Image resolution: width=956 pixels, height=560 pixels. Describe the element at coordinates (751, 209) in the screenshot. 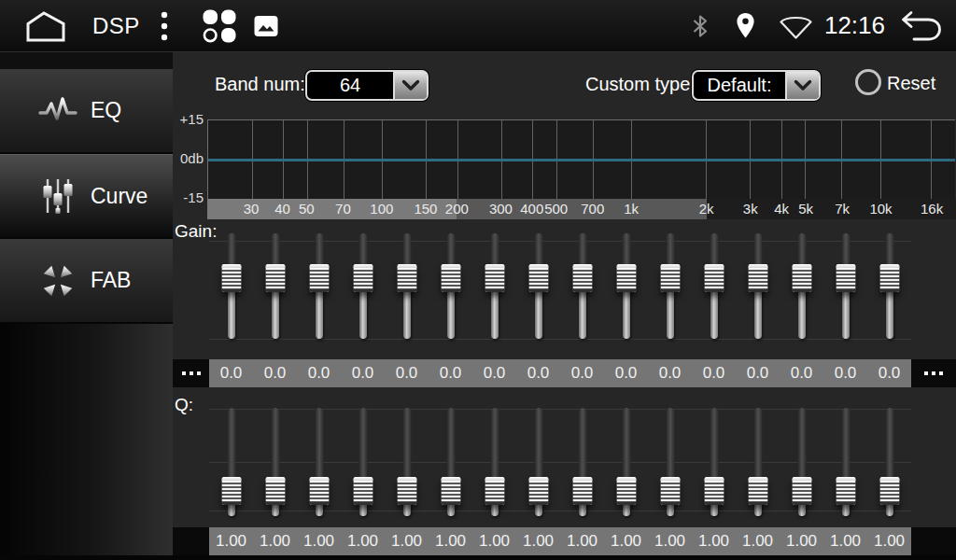

I see `freq-tick-label: 3k` at that location.